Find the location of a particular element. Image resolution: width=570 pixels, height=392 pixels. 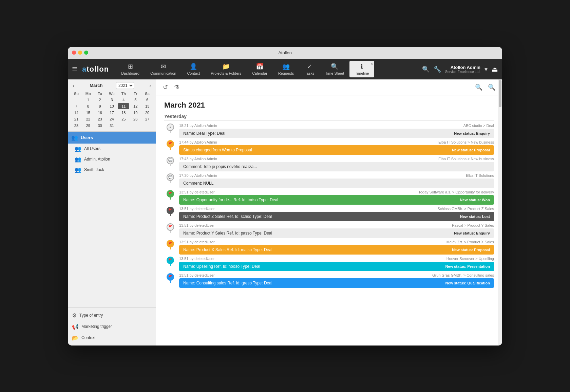

entry-card: Name: Product Y Sales Ref. Id: passo Typ… is located at coordinates (337, 233).